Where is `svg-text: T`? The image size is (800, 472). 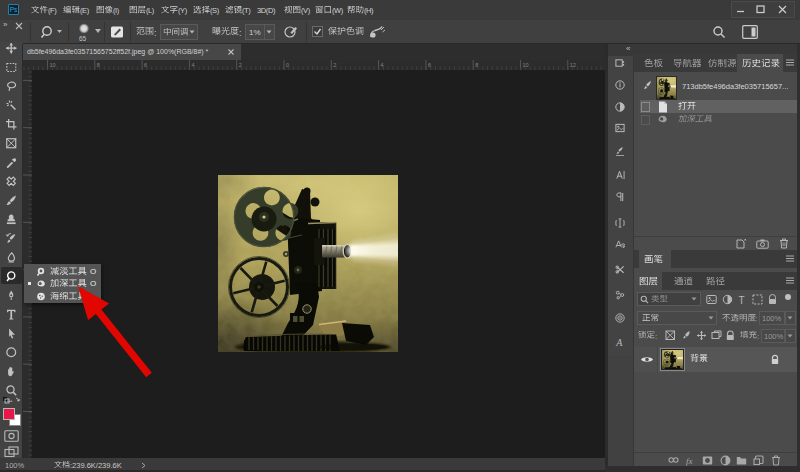 svg-text: T is located at coordinates (742, 300).